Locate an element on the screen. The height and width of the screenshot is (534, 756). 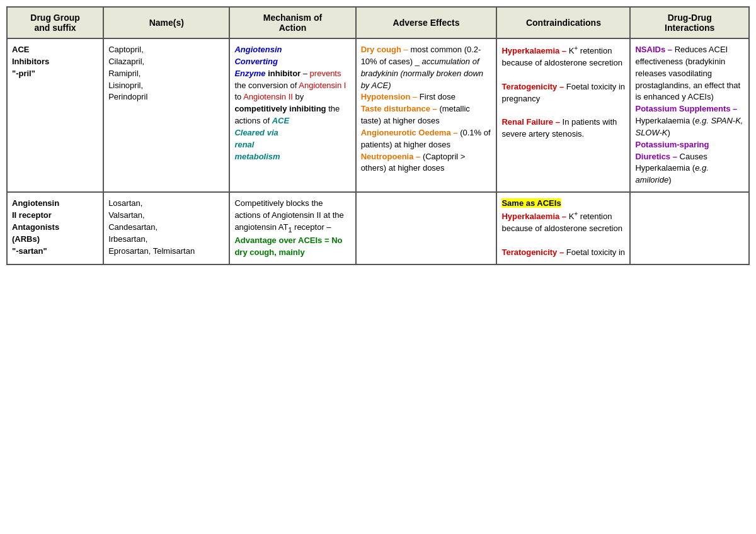
moa-by: by is located at coordinates (300, 97).